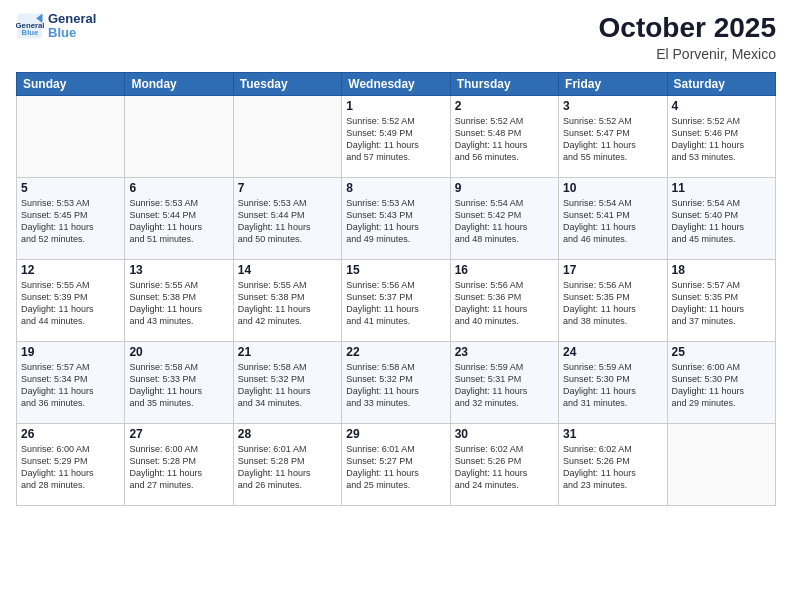  I want to click on day-number: 12, so click(70, 270).